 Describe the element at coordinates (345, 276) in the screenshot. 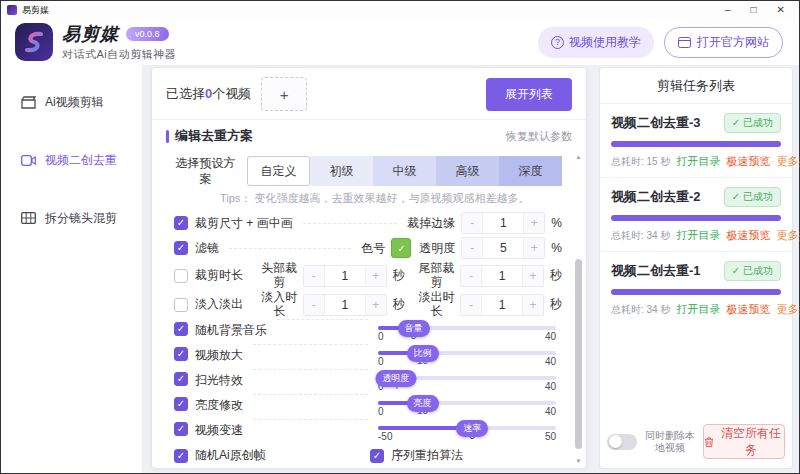

I see `head-trim-stepper: - 1 +` at that location.